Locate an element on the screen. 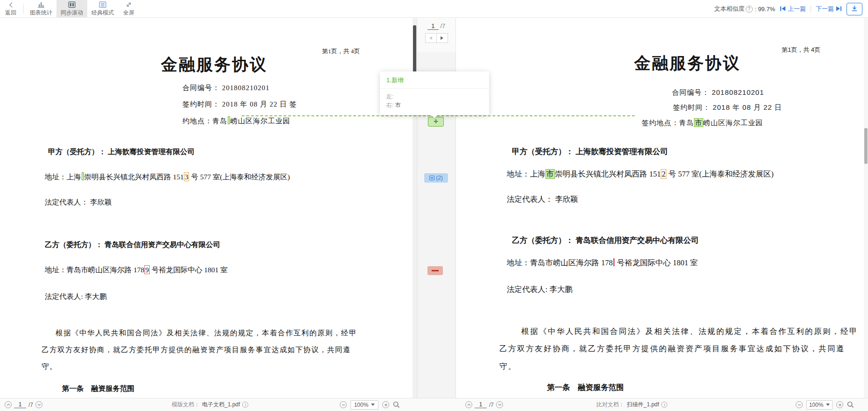  sync-scroll-button: 同步滚动 is located at coordinates (72, 9).